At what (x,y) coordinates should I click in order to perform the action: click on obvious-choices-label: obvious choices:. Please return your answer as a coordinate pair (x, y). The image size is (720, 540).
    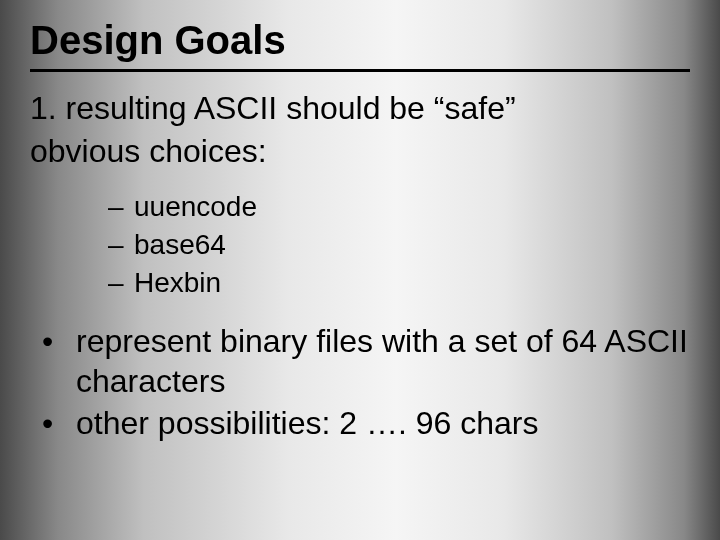
    Looking at the image, I should click on (360, 152).